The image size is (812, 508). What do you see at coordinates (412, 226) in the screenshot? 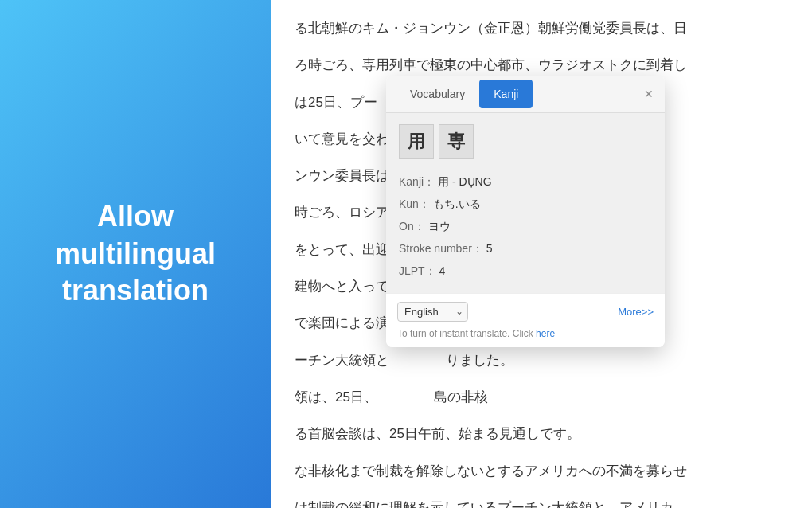
I see `on-label: On：` at bounding box center [412, 226].